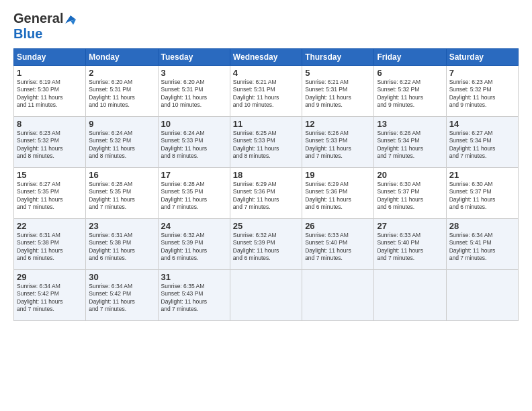  What do you see at coordinates (122, 145) in the screenshot?
I see `cell-info: Sunrise: 6:24 AM Sunset: 5:32 PM Dayligh…` at bounding box center [122, 145].